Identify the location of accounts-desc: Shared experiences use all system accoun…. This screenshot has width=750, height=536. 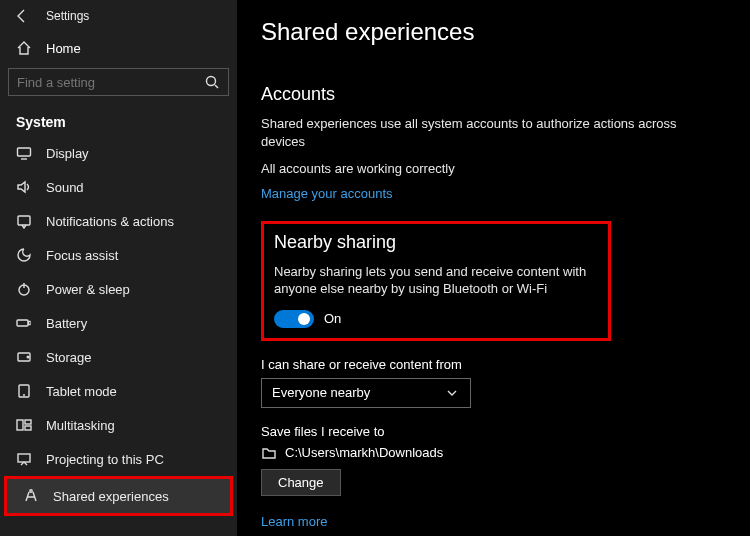
(471, 132).